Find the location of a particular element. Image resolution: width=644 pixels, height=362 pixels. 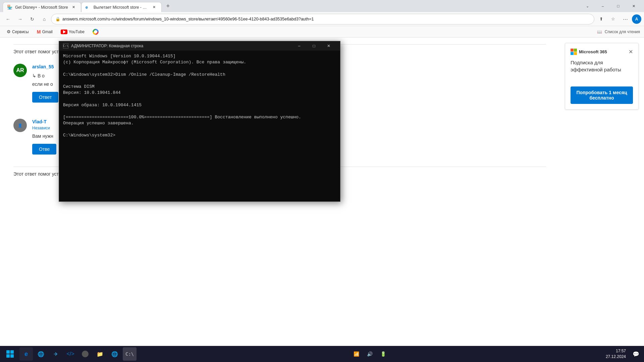

new-tab-button: + is located at coordinates (168, 6).